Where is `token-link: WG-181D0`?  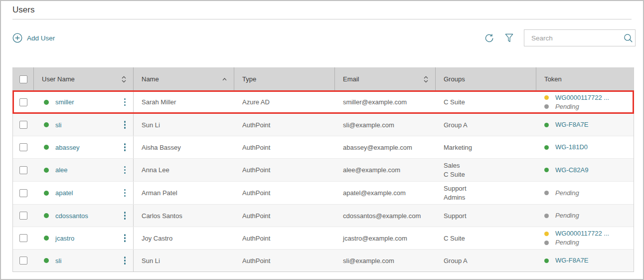
token-link: WG-181D0 is located at coordinates (571, 147).